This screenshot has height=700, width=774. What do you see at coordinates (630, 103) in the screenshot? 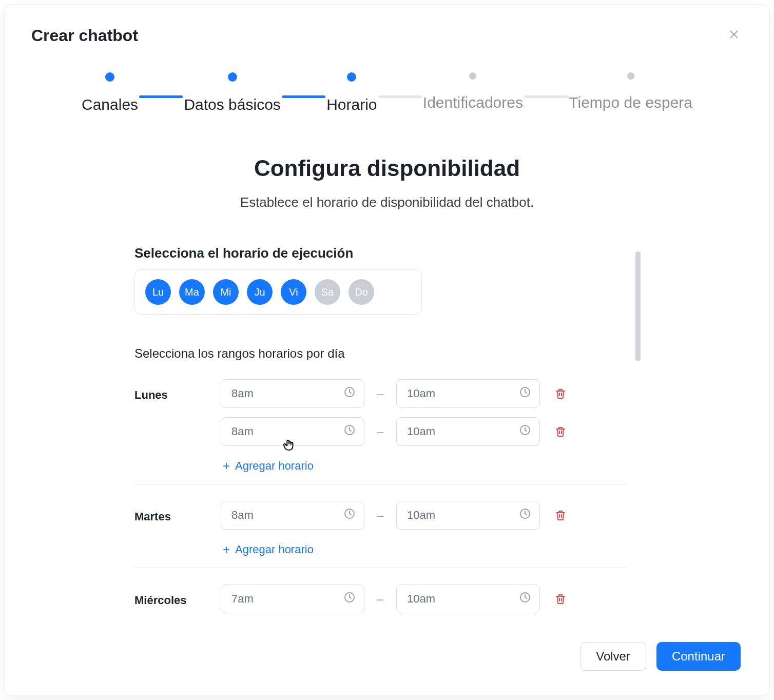
I see `step-label: Tiempo de espera` at bounding box center [630, 103].